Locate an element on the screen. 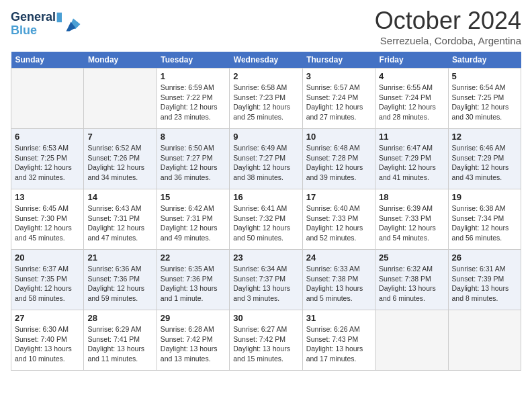 Image resolution: width=532 pixels, height=411 pixels. calendar-cell: 16Sunrise: 6:41 AM Sunset: 7:32 PM Dayli… is located at coordinates (266, 220).